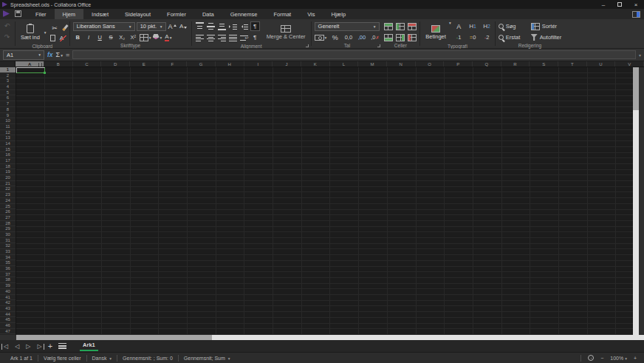 This screenshot has width=644, height=363. Describe the element at coordinates (50, 346) in the screenshot. I see `add-sheet-button: +` at that location.